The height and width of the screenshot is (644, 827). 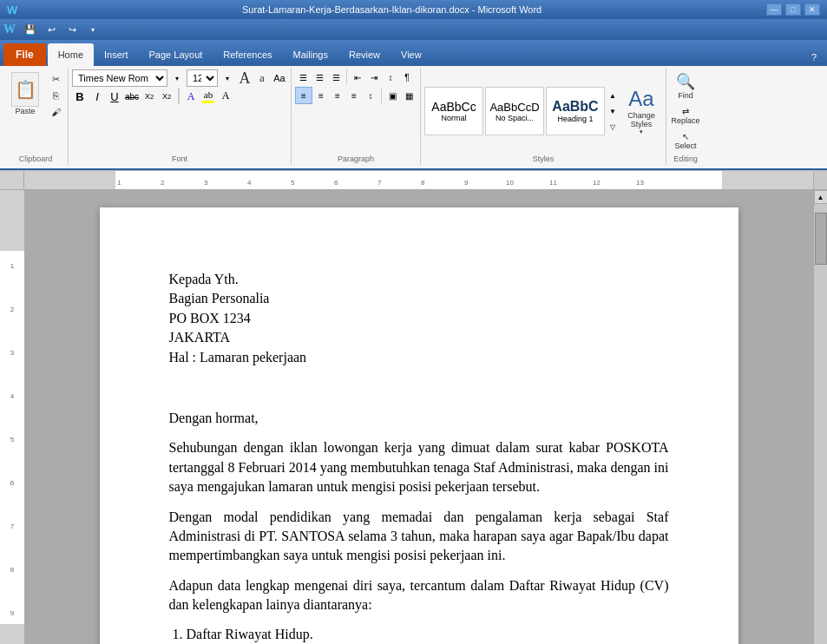 What do you see at coordinates (419, 467) in the screenshot?
I see `paragraph1: Sehubungan dengan iklan lowongan kerja y…` at bounding box center [419, 467].